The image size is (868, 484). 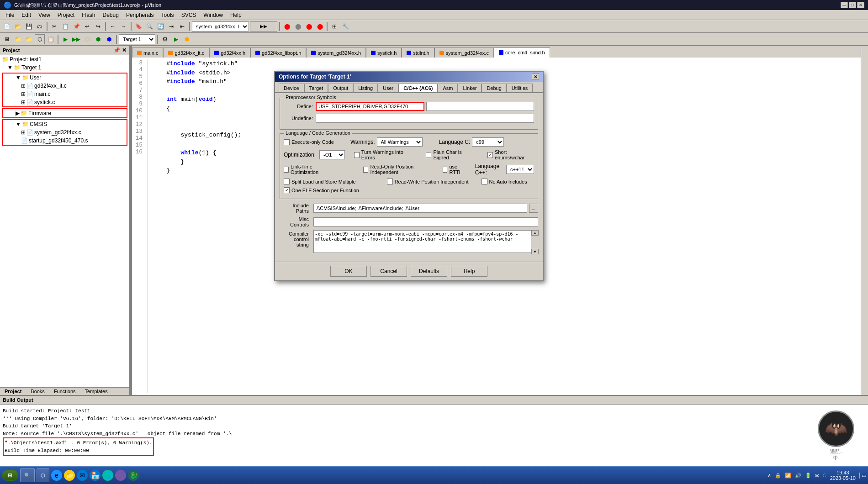 I want to click on dialog-tab-device: Device, so click(x=291, y=88).